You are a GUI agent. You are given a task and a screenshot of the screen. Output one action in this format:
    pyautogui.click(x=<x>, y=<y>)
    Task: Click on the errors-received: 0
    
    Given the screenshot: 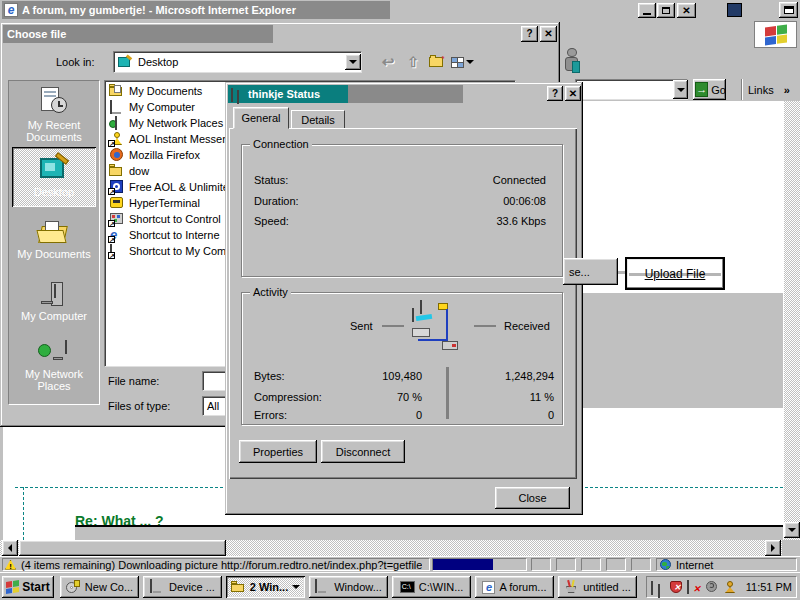 What is the action you would take?
    pyautogui.click(x=514, y=415)
    